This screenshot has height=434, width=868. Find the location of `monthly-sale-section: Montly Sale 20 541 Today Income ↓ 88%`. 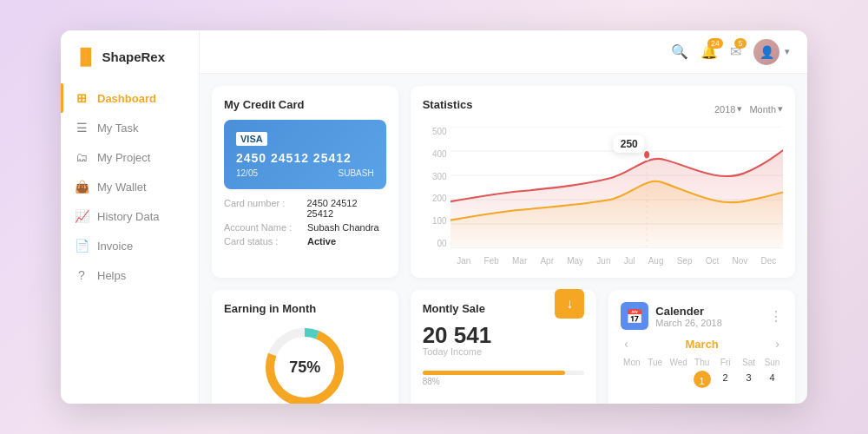

monthly-sale-section: Montly Sale 20 541 Today Income ↓ 88% is located at coordinates (503, 347).